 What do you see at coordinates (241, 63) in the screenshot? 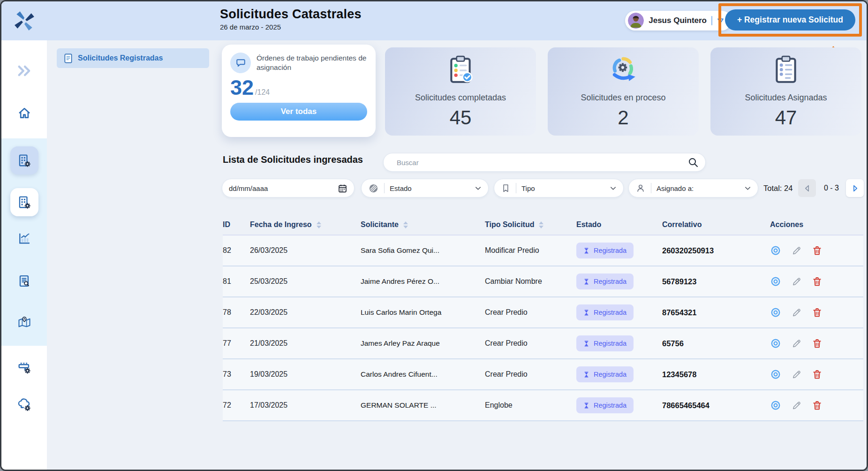
I see `chat-bubble-icon` at bounding box center [241, 63].